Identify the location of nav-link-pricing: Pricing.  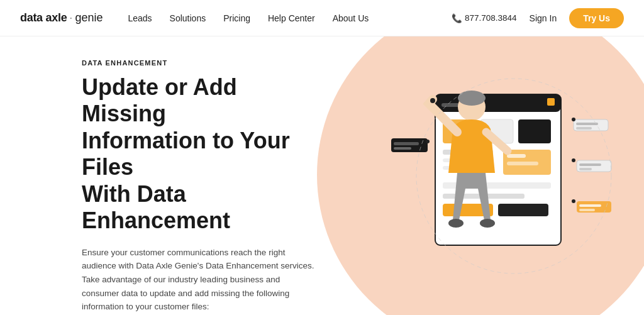
(236, 18).